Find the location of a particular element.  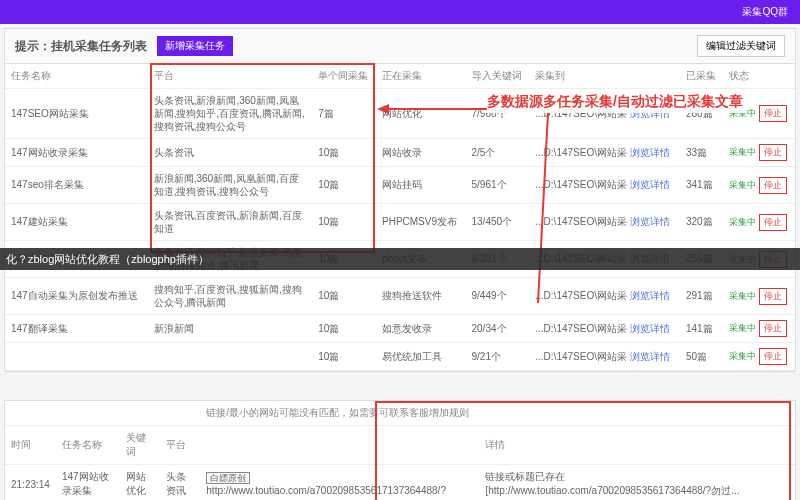

task-name: 147seo排名采集 is located at coordinates (76, 186).